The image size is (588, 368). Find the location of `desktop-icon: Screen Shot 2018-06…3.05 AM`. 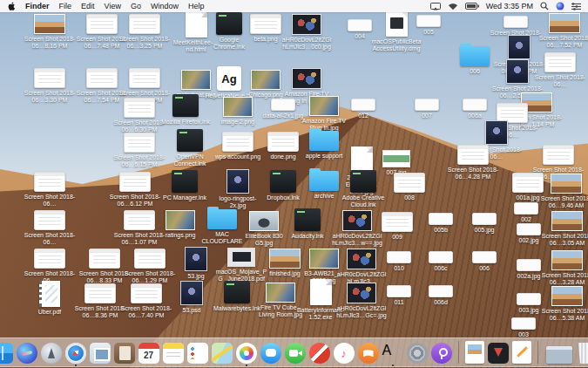

desktop-icon: Screen Shot 2018-06…3.05 AM is located at coordinates (564, 228).